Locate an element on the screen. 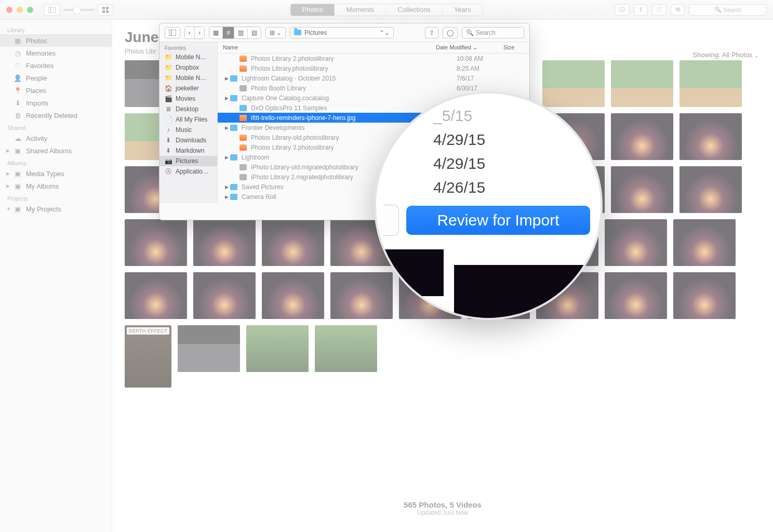  sidebar-item-recently-deleted: 🗑Recently Deleted is located at coordinates (56, 115).